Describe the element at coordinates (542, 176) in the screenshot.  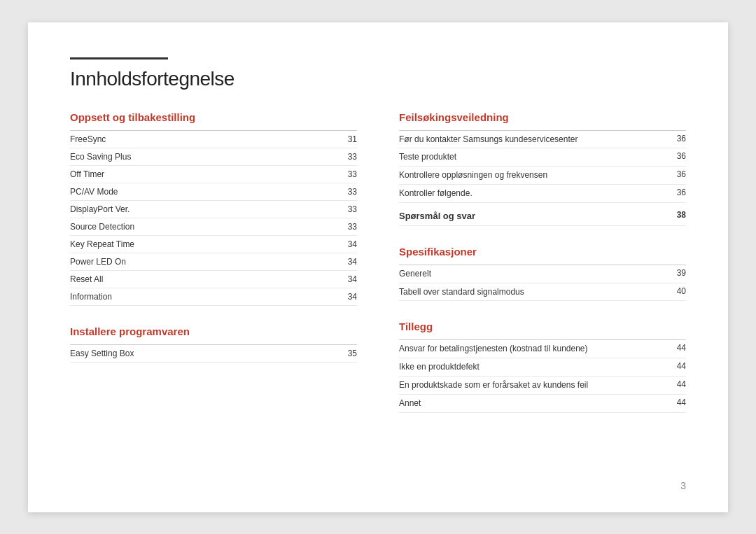
I see `toc-item-kontrollere-opp: Kontrollere oppløsningen og frekvensen 3…` at that location.